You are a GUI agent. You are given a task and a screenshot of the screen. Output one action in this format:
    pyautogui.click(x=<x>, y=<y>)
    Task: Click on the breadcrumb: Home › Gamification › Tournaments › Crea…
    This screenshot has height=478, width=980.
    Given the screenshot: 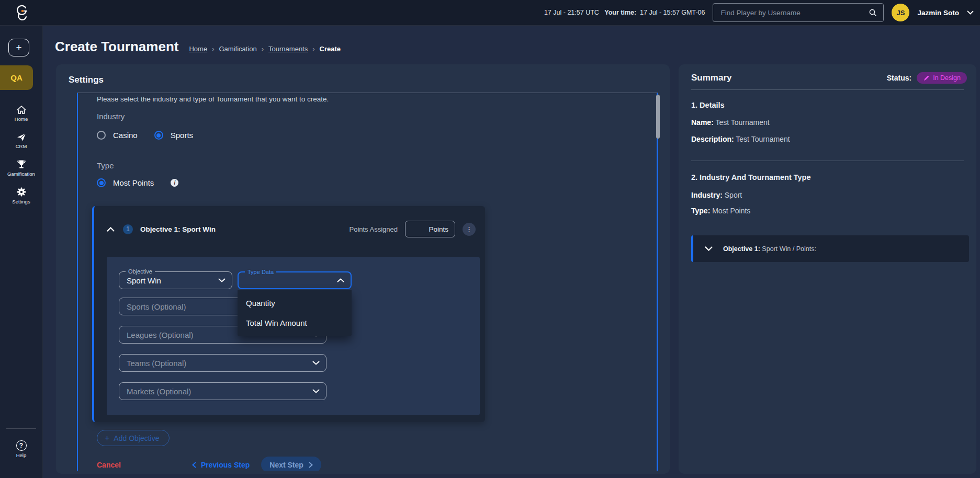 What is the action you would take?
    pyautogui.click(x=265, y=49)
    